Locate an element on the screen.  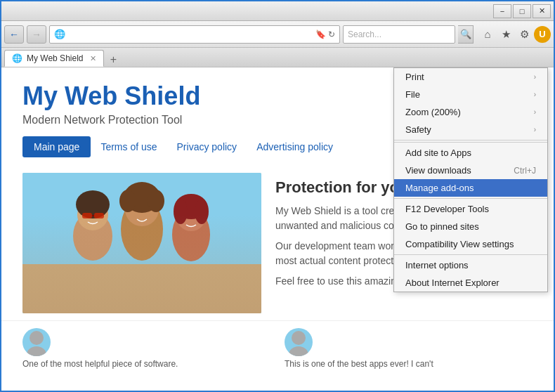
address-bar: 🌐 🔖 ↻ is located at coordinates (195, 34).